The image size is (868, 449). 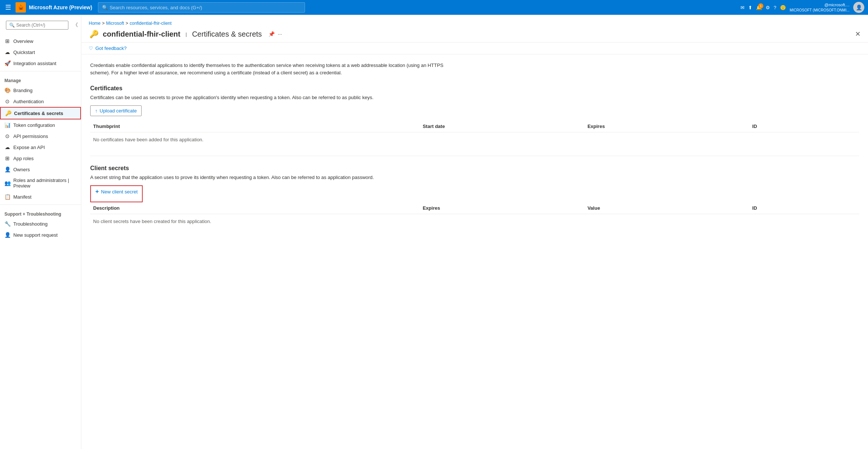 What do you see at coordinates (41, 224) in the screenshot?
I see `sidebar-item-troubleshooting: 🔧 Troubleshooting` at bounding box center [41, 224].